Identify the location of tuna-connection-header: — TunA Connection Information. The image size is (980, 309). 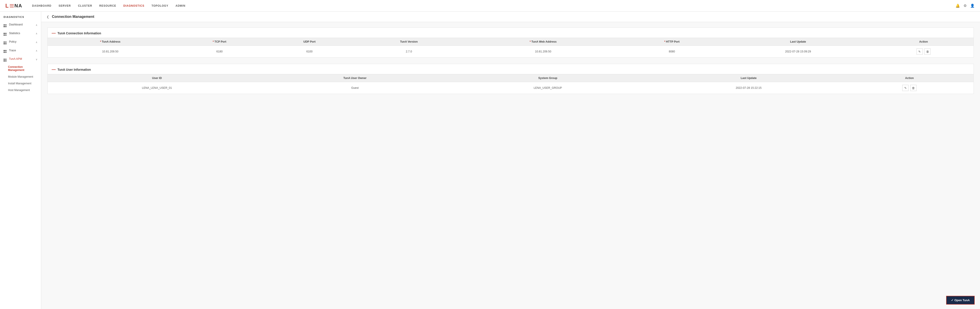
(511, 33).